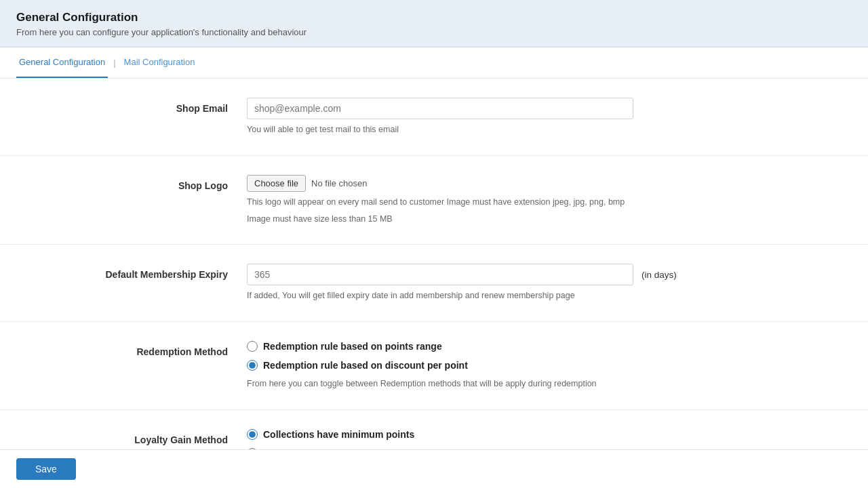 Image resolution: width=868 pixels, height=488 pixels. Describe the element at coordinates (434, 24) in the screenshot. I see `page-header: General Configuration From here you can …` at that location.